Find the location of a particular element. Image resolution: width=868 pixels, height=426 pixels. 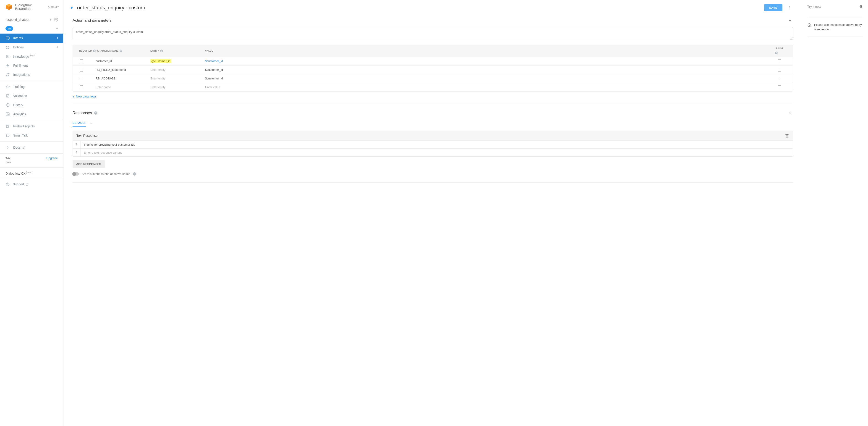

trial-plan: Free is located at coordinates (8, 162).